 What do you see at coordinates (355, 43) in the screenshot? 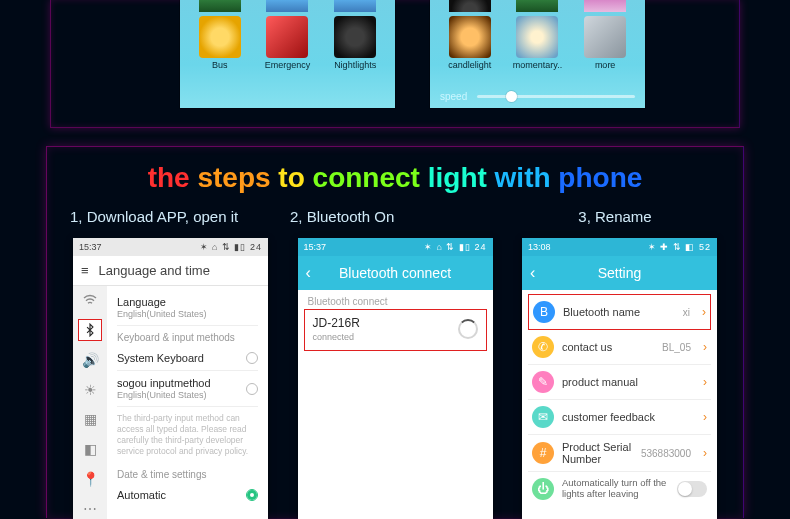
I see `scene-nightlights: Nightlights` at bounding box center [355, 43].